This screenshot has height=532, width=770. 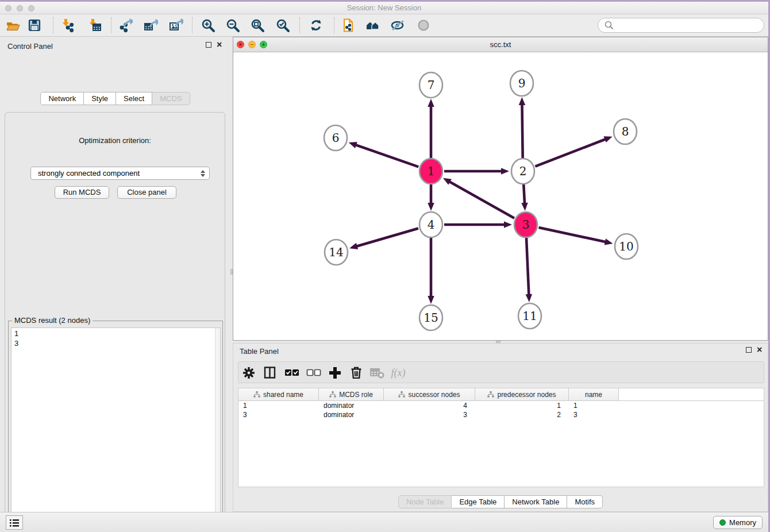 What do you see at coordinates (500, 45) in the screenshot?
I see `network-window-titlebar: × – + scc.txt` at bounding box center [500, 45].